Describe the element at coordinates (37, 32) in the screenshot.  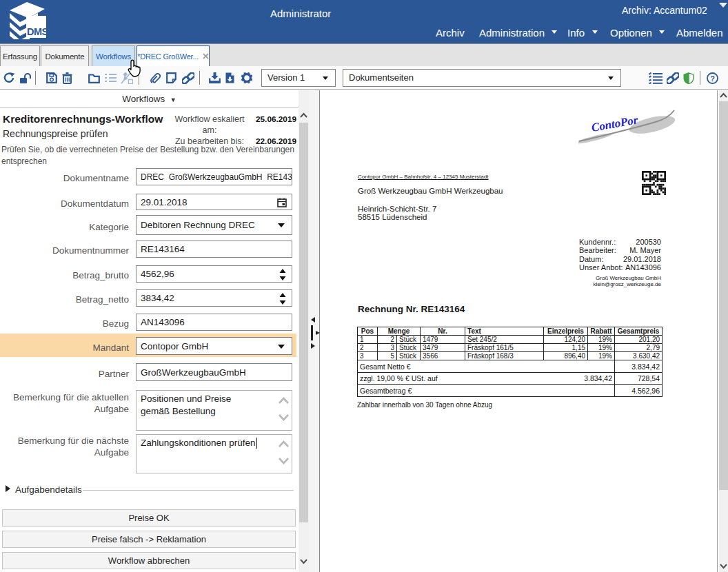
I see `svg-text: DMS` at that location.